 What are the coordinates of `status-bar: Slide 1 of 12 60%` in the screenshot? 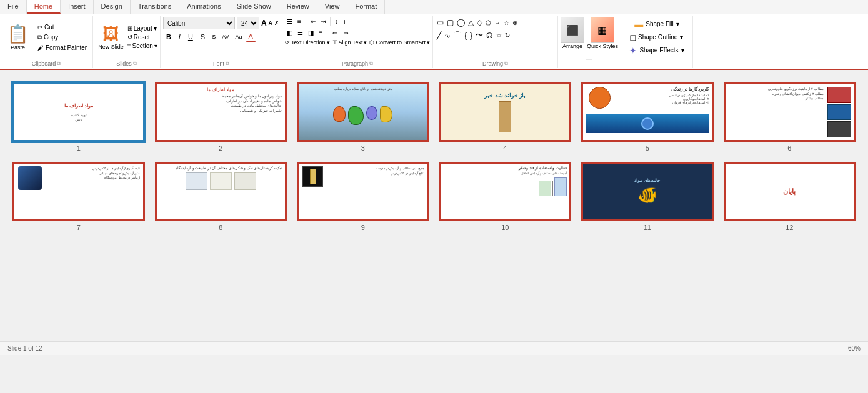 It's located at (434, 348).